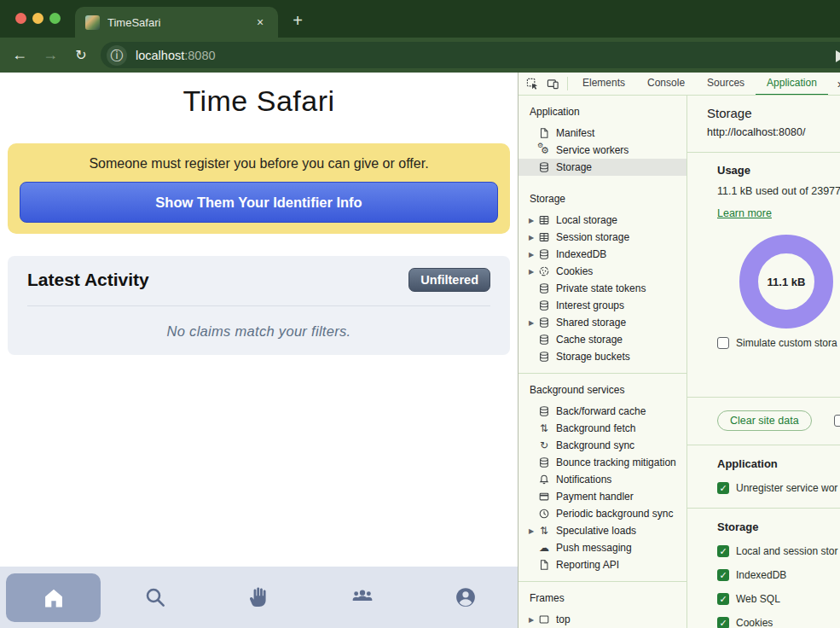 The width and height of the screenshot is (840, 628). I want to click on tree-item-label: Notifications, so click(583, 480).